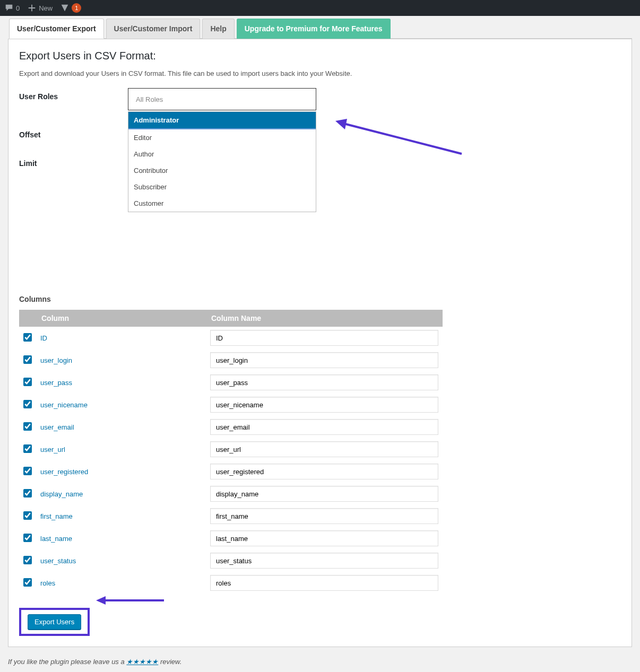 This screenshot has width=640, height=672. Describe the element at coordinates (121, 427) in the screenshot. I see `column-key: user_email` at that location.